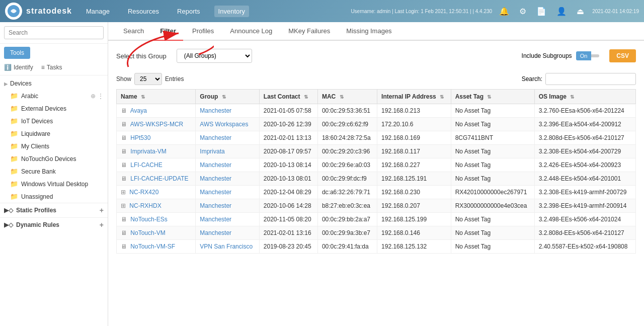 The image size is (644, 326). What do you see at coordinates (54, 84) in the screenshot?
I see `sidebar-devices-header: ▶ Devices` at bounding box center [54, 84].